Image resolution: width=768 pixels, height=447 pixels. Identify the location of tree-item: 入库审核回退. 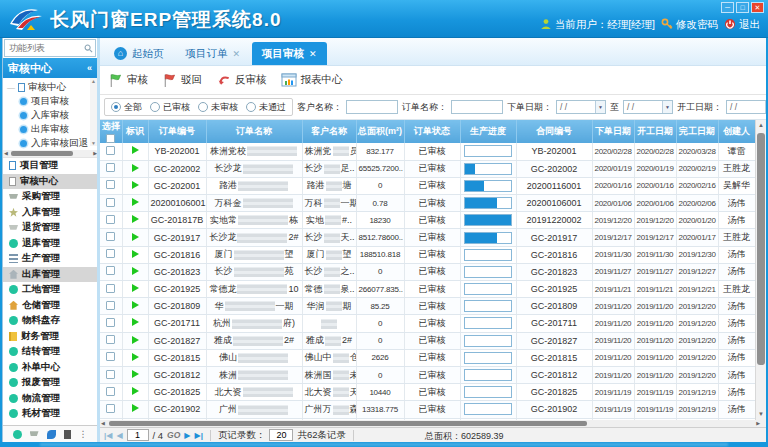
(50, 143).